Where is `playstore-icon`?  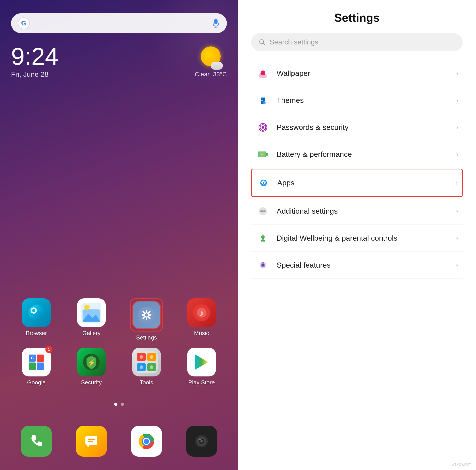
playstore-icon is located at coordinates (202, 362).